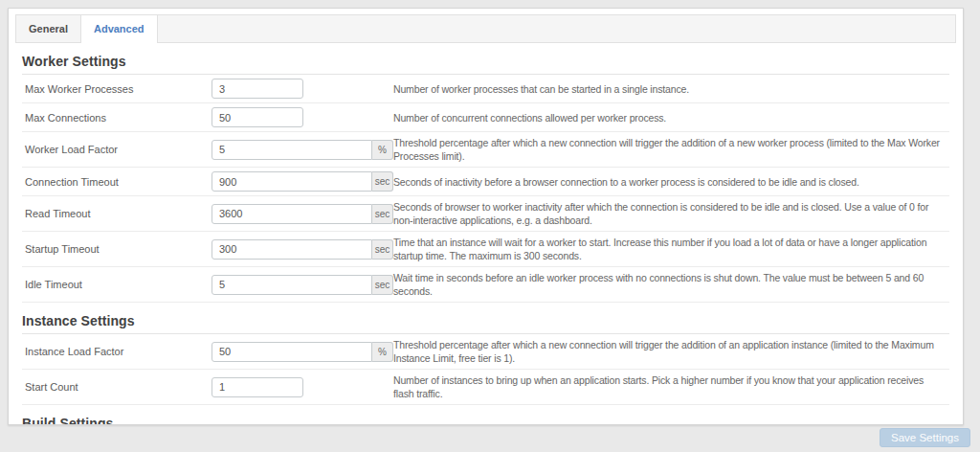 The image size is (980, 452). Describe the element at coordinates (486, 149) in the screenshot. I see `setting-row-worker-load-factor: Worker Load Factor%Threshold percentage …` at that location.